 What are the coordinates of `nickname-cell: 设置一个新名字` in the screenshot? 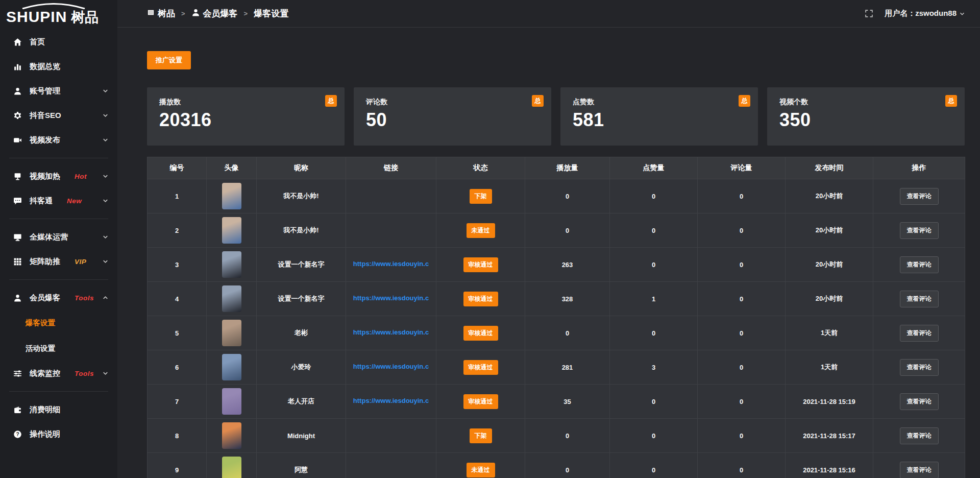 It's located at (301, 265).